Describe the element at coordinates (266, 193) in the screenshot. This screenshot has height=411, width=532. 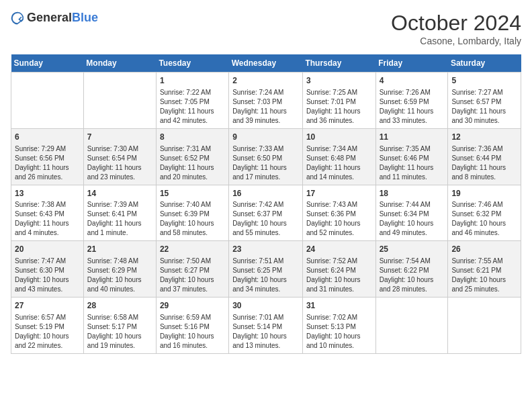
I see `day-number: 16` at that location.